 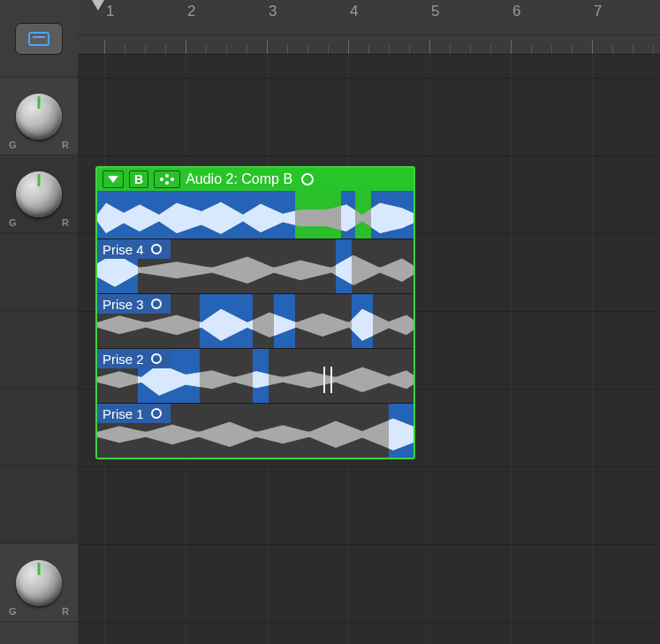 I want to click on comp-main-lane, so click(x=255, y=215).